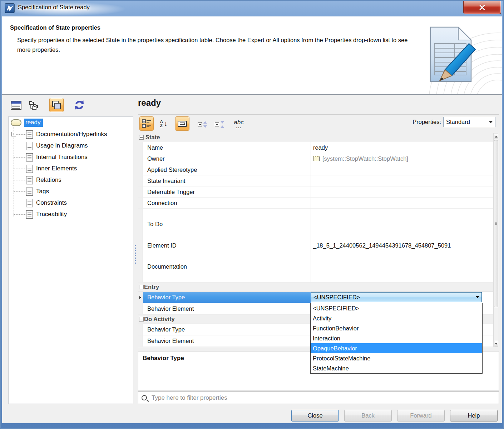  Describe the element at coordinates (34, 105) in the screenshot. I see `tree-view-button` at that location.